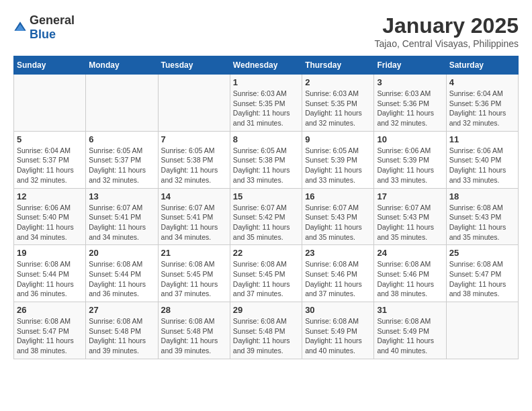 Image resolution: width=532 pixels, height=411 pixels. What do you see at coordinates (266, 274) in the screenshot?
I see `calendar-cell: 22Sunrise: 6:08 AMSunset: 5:45 PMDayligh…` at bounding box center [266, 274].